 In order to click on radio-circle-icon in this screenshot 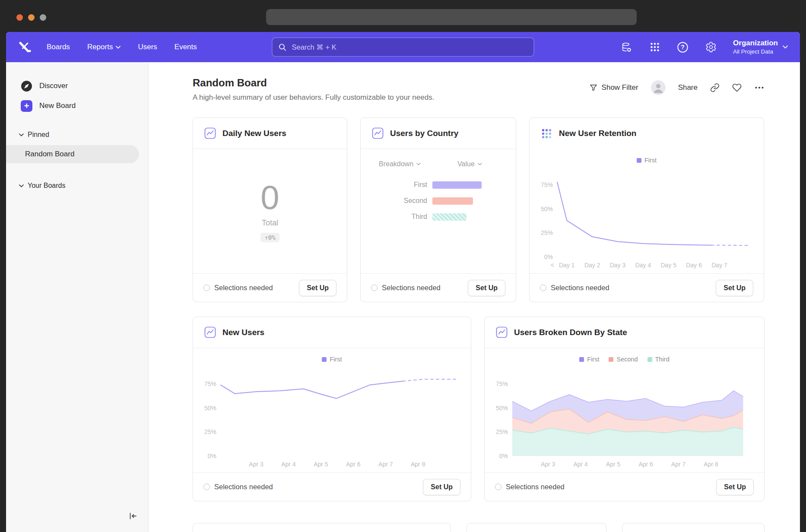, I will do `click(206, 288)`.